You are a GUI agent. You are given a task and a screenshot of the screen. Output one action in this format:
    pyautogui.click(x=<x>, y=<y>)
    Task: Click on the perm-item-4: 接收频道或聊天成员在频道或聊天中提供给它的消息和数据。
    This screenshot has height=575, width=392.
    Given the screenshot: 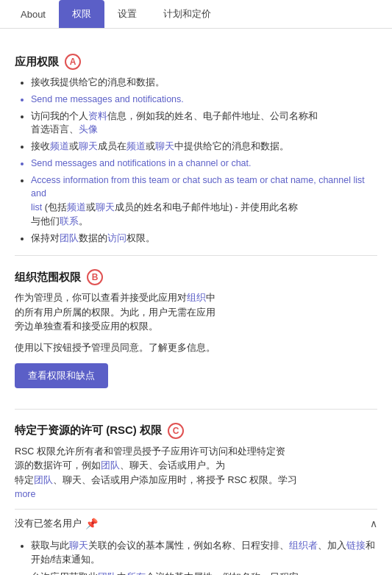 What is the action you would take?
    pyautogui.click(x=204, y=147)
    